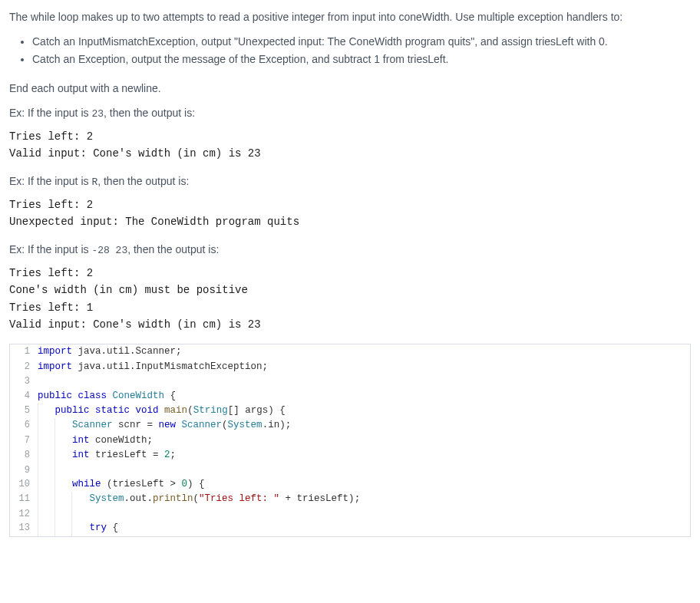 This screenshot has width=700, height=603. What do you see at coordinates (23, 456) in the screenshot?
I see `line-number: 8` at bounding box center [23, 456].